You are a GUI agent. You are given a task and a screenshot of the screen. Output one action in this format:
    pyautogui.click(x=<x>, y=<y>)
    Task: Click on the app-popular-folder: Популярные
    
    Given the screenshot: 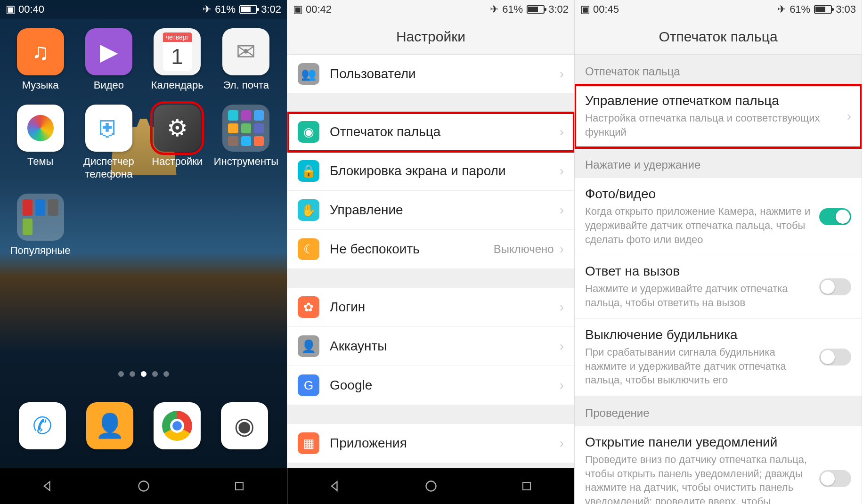 What is the action you would take?
    pyautogui.click(x=41, y=225)
    